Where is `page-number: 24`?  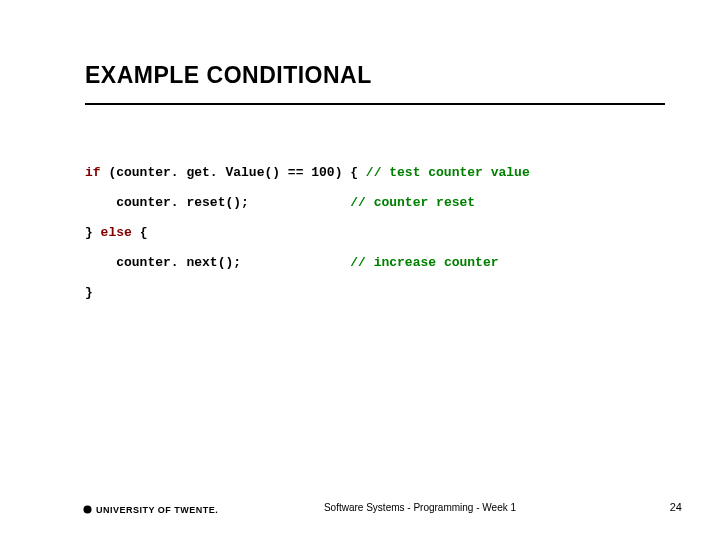
page-number: 24 is located at coordinates (676, 507).